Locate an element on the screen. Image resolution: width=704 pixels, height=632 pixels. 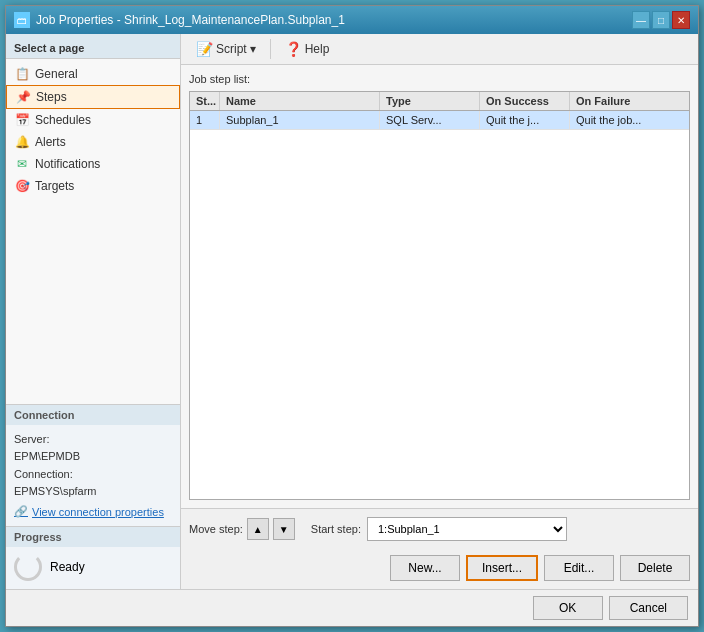
table-row: 1 Subplan_1 SQL Serv... Quit the j... Qu… is located at coordinates (440, 120).